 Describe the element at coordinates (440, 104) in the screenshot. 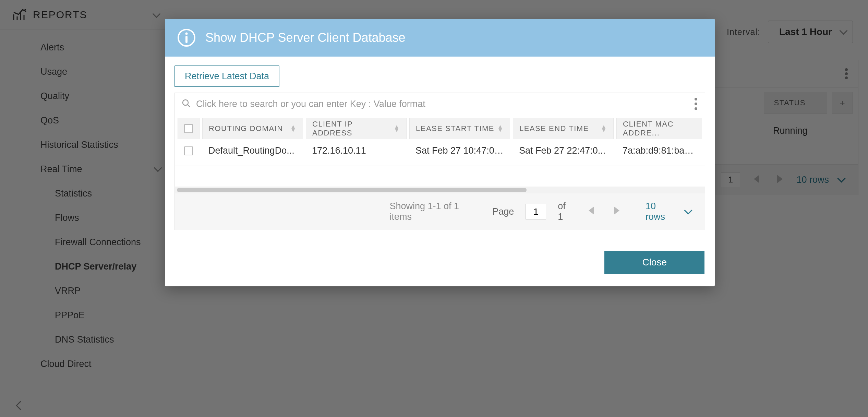

I see `search-row` at that location.